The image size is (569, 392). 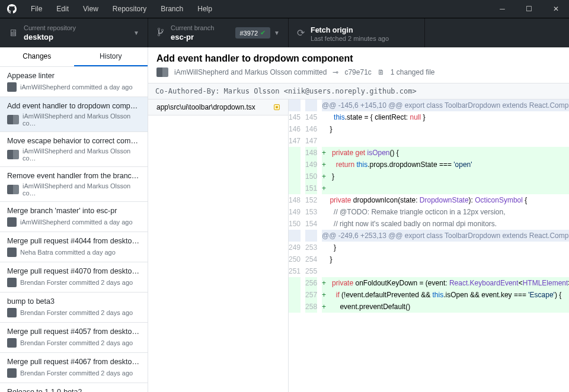 What do you see at coordinates (218, 108) in the screenshot?
I see `file-row: app\src\ui\toolbar\dropdown.tsx` at bounding box center [218, 108].